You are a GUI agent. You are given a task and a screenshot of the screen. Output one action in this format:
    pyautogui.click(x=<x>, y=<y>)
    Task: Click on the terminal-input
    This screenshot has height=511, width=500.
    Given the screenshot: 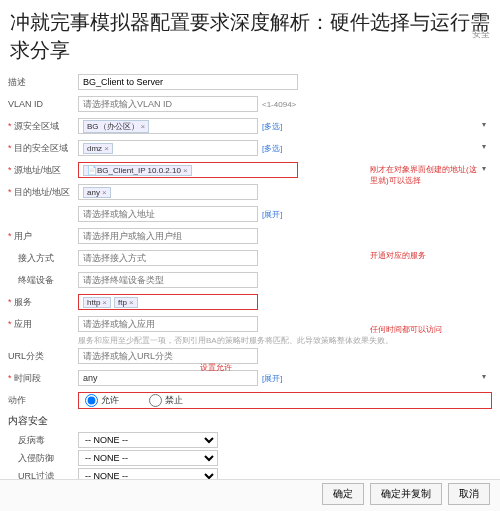 What is the action you would take?
    pyautogui.click(x=168, y=280)
    